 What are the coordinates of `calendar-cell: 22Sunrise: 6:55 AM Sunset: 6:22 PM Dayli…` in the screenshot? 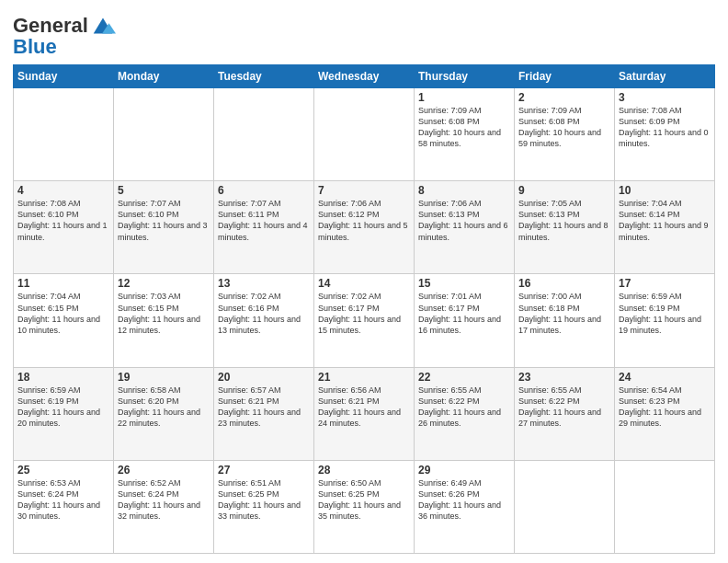 It's located at (465, 414).